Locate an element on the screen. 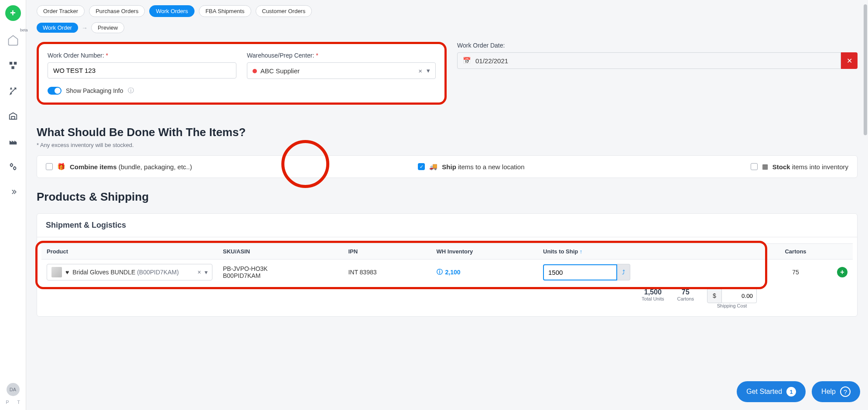 The width and height of the screenshot is (868, 410). get-started-button: Get Started 1 is located at coordinates (771, 392).